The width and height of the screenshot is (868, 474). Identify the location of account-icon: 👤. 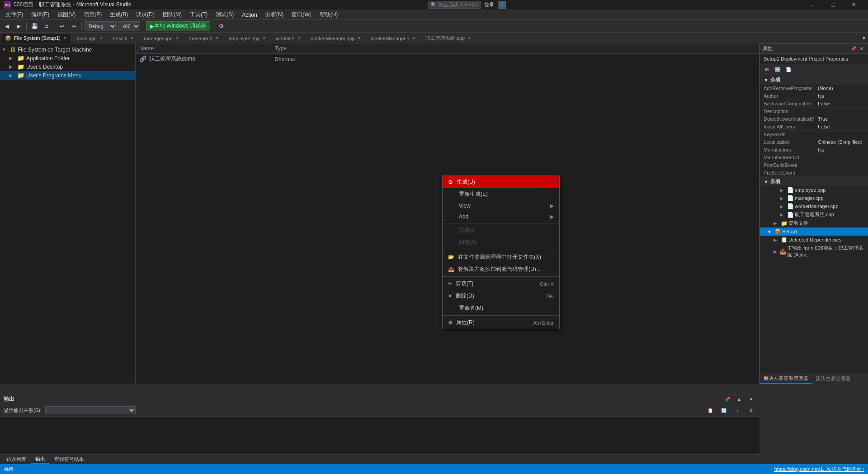
(502, 5).